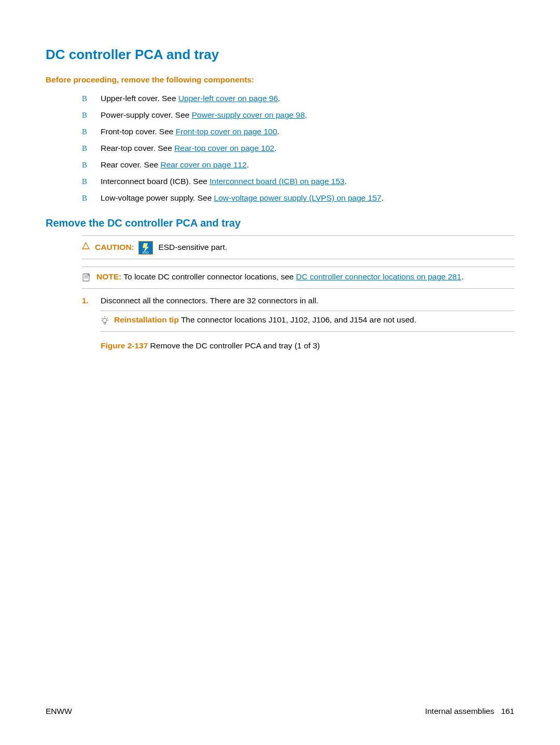  I want to click on list-item-text: Front-top cover. See Front-top cover on …, so click(190, 132).